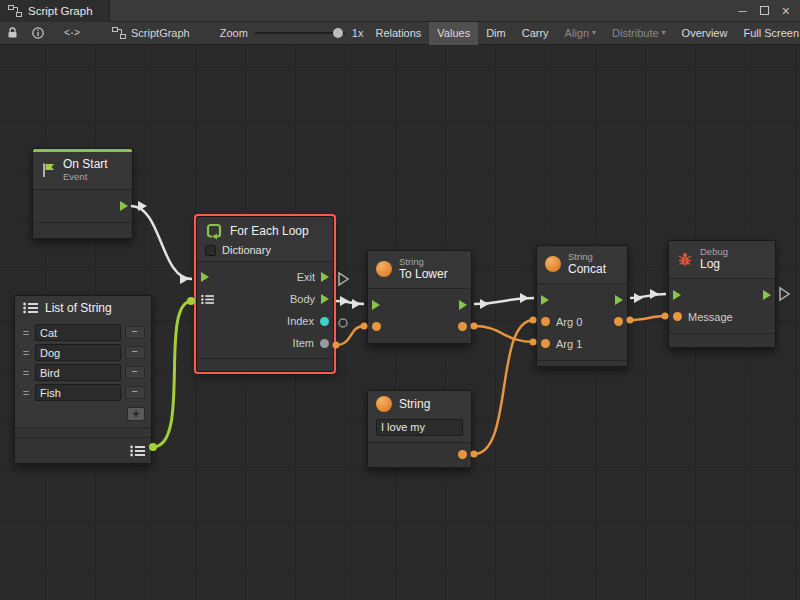 The width and height of the screenshot is (800, 600). Describe the element at coordinates (678, 316) in the screenshot. I see `message-input-port` at that location.